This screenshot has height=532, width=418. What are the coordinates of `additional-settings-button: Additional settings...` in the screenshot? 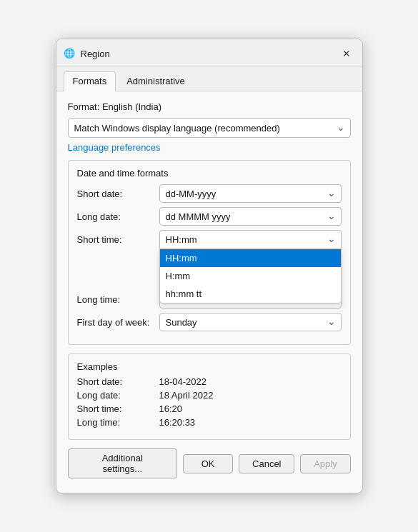 It's located at (123, 463).